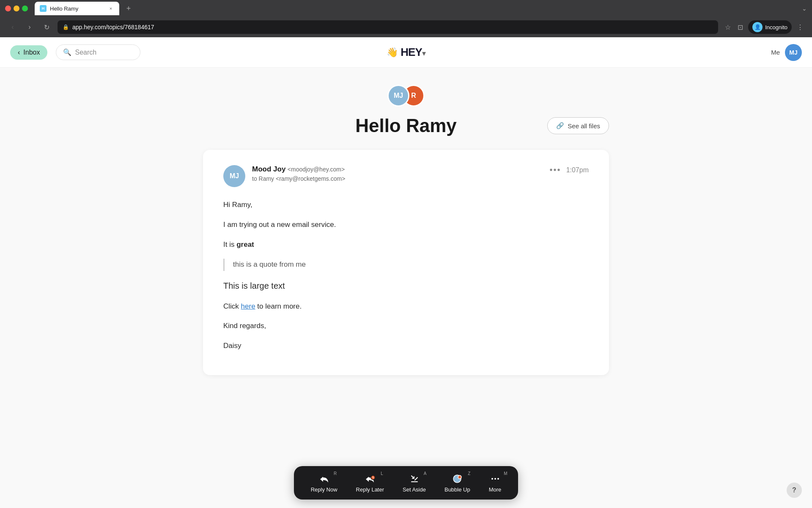 The height and width of the screenshot is (508, 812). Describe the element at coordinates (113, 27) in the screenshot. I see `url-text: app.hey.com/topics/768184617` at that location.